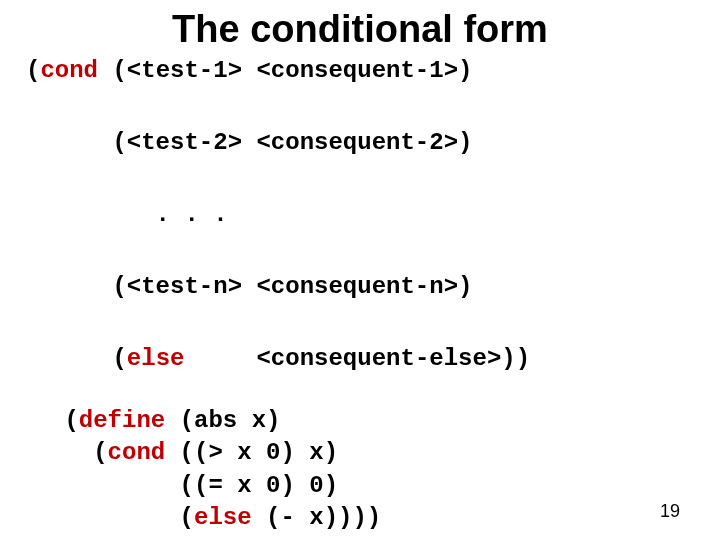 This screenshot has height=540, width=720. What do you see at coordinates (137, 452) in the screenshot?
I see `keyword-cond-2: cond` at bounding box center [137, 452].